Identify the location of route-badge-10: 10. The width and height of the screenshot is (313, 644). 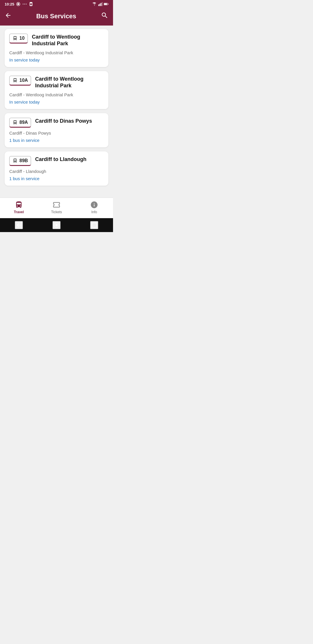
(19, 39).